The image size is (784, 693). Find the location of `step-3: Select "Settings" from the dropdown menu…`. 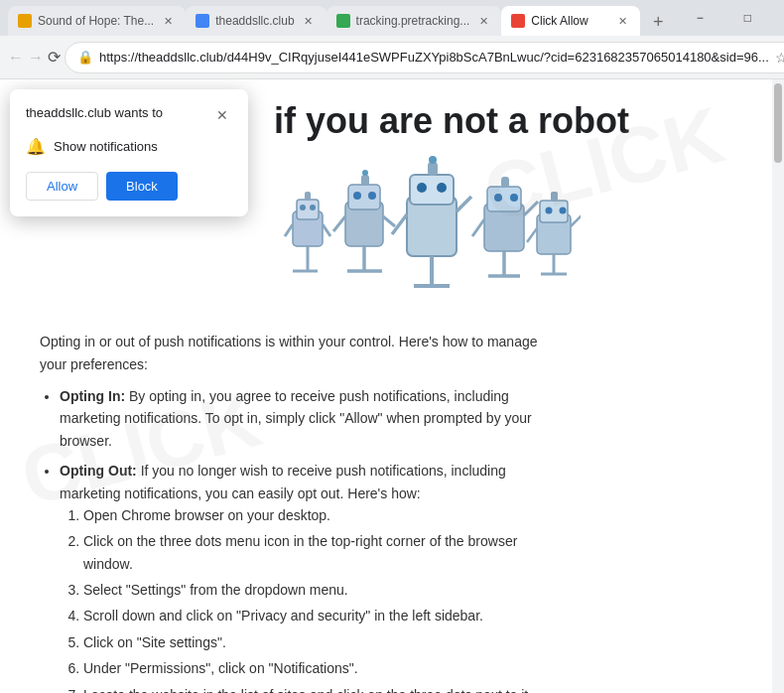

step-3: Select "Settings" from the dropdown menu… is located at coordinates (320, 590).